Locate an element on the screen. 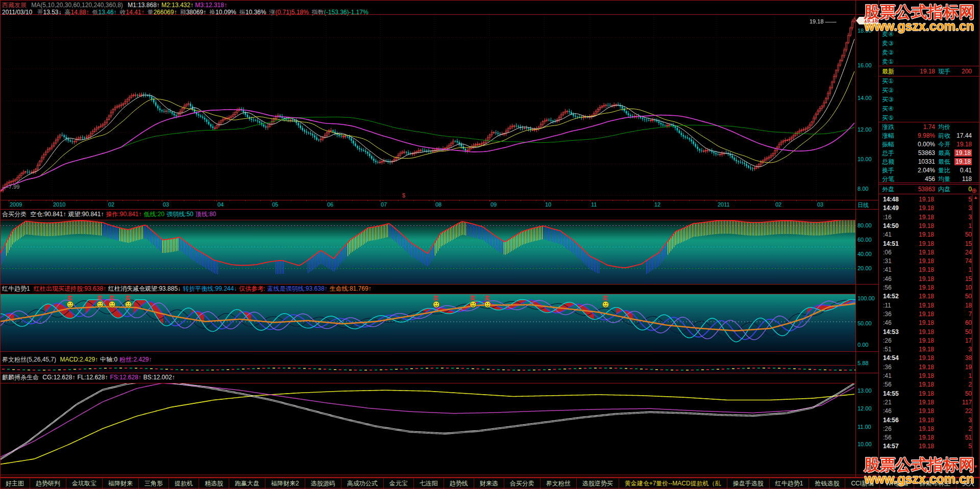 This screenshot has width=980, height=489. crosshair-icon: ⊕ is located at coordinates (974, 191).